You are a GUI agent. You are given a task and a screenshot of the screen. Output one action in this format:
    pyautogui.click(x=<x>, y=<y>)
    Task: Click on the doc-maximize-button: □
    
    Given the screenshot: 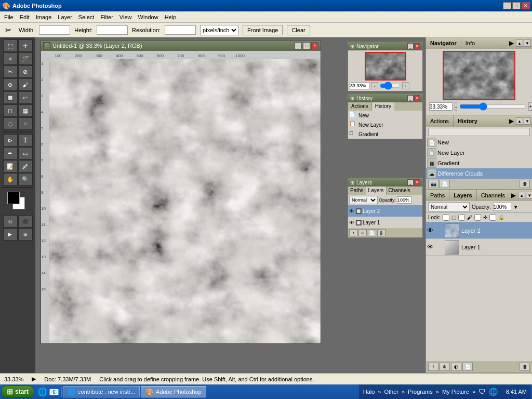 What is the action you would take?
    pyautogui.click(x=307, y=46)
    